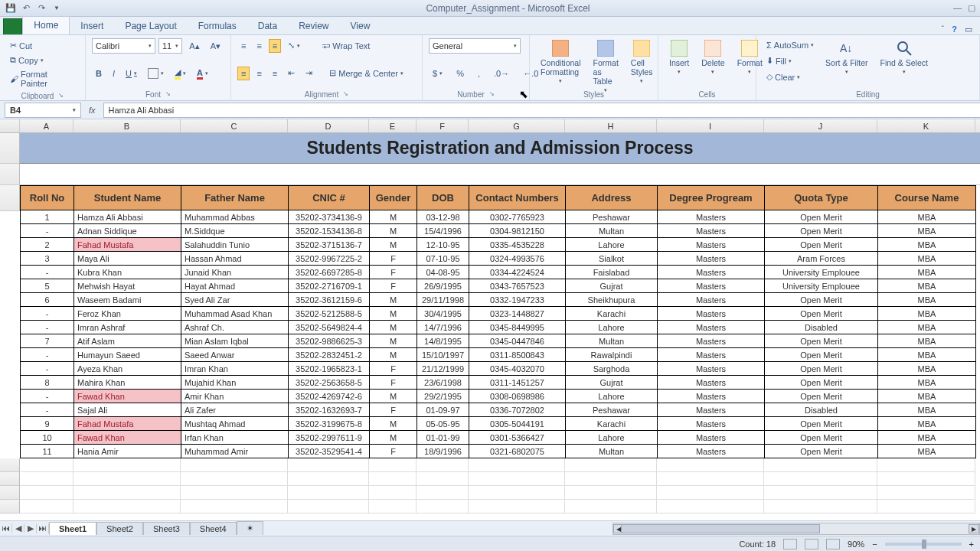 The height and width of the screenshot is (551, 980). What do you see at coordinates (498, 231) in the screenshot?
I see `table-row: -Adnan SiddiqueM.Siddque35202-1534136-8M…` at bounding box center [498, 231].